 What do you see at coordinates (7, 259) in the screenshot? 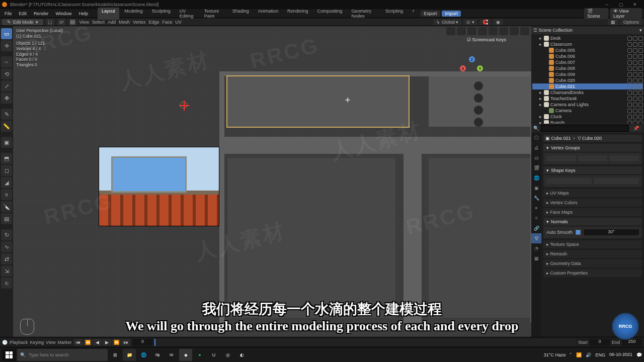
I see `edge-slide-tool: ⇄` at bounding box center [7, 259].